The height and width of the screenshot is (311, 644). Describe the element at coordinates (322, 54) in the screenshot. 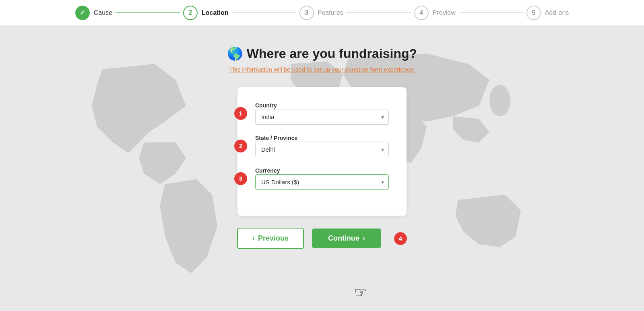

I see `page-title: 🌎 Where are you fundraising?` at that location.